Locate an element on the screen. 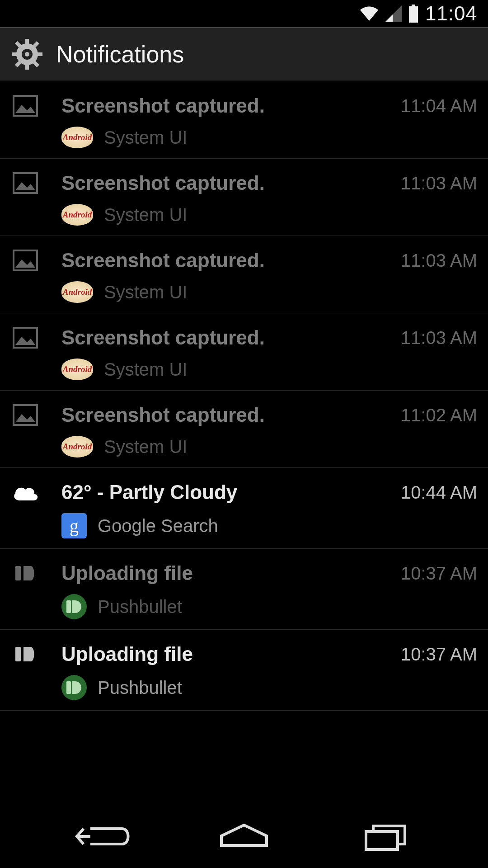 The width and height of the screenshot is (488, 868). gear-icon is located at coordinates (27, 54).